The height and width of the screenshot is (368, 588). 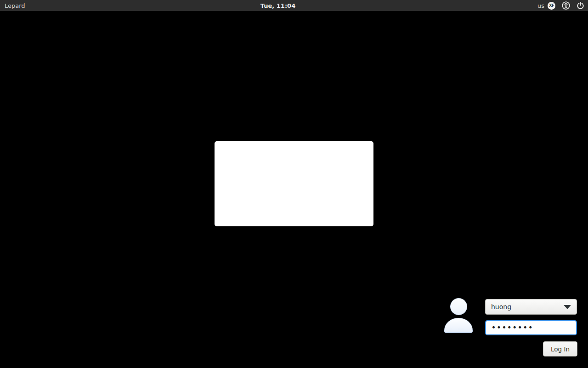 What do you see at coordinates (561, 6) in the screenshot?
I see `top-bar-status-area: us XF` at bounding box center [561, 6].